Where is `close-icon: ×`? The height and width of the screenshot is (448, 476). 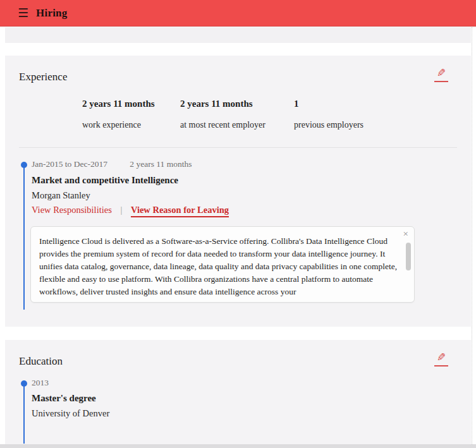 close-icon: × is located at coordinates (406, 234).